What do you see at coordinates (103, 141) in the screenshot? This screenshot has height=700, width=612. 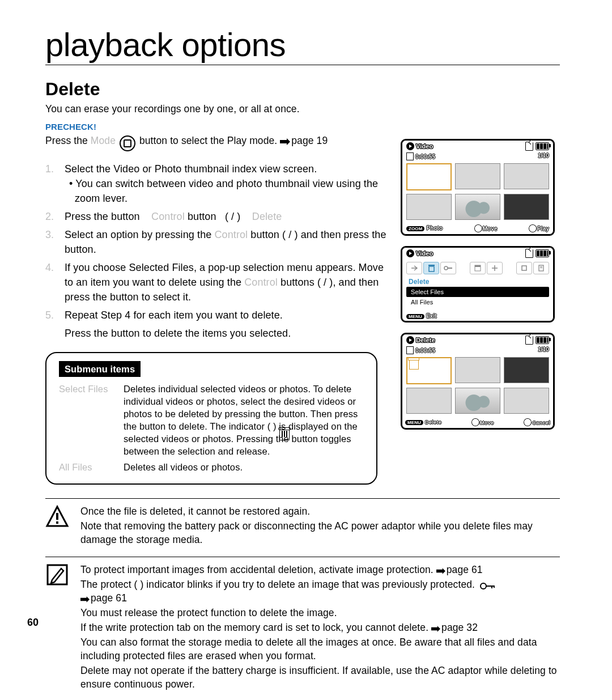 I see `mode-word: Mode` at bounding box center [103, 141].